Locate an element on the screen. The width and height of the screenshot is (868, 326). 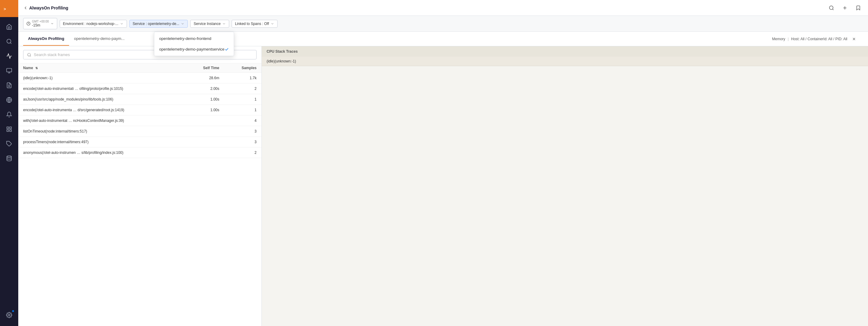
cell-name: encode(/otel-auto-instrumentati … ofilin… is located at coordinates (102, 89).